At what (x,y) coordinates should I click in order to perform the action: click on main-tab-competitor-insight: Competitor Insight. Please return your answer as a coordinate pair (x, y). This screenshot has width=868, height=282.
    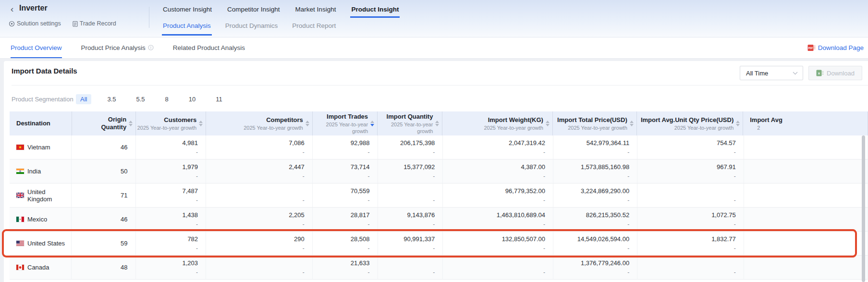
    Looking at the image, I should click on (254, 11).